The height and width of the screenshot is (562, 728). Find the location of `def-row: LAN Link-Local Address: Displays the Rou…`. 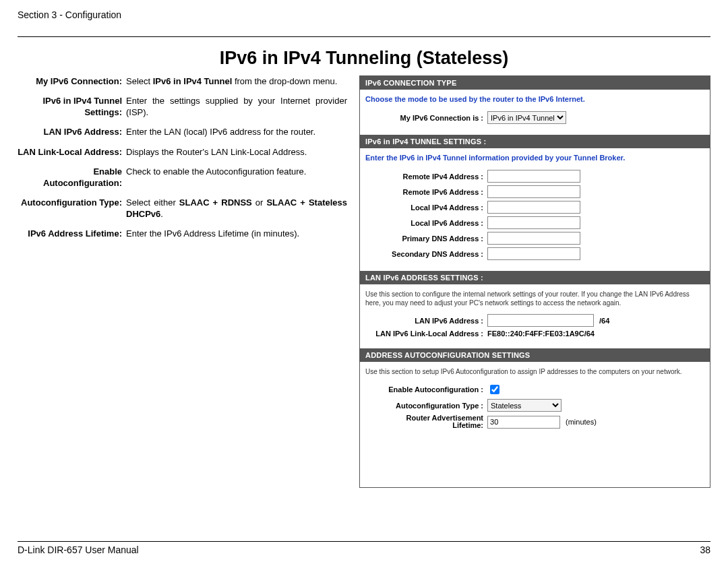

def-row: LAN Link-Local Address: Displays the Rou… is located at coordinates (182, 152).